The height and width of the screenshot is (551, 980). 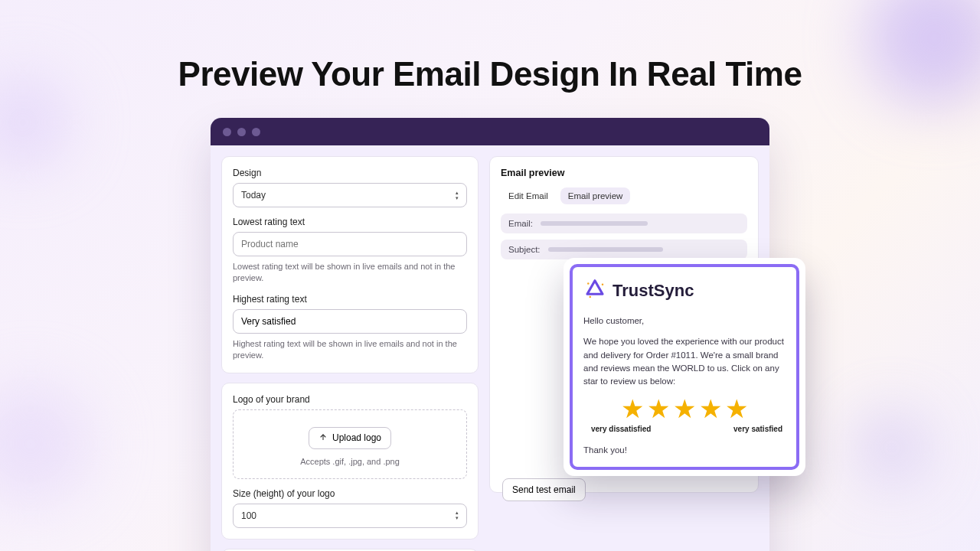 I want to click on tab-email-preview: Email preview, so click(x=596, y=196).